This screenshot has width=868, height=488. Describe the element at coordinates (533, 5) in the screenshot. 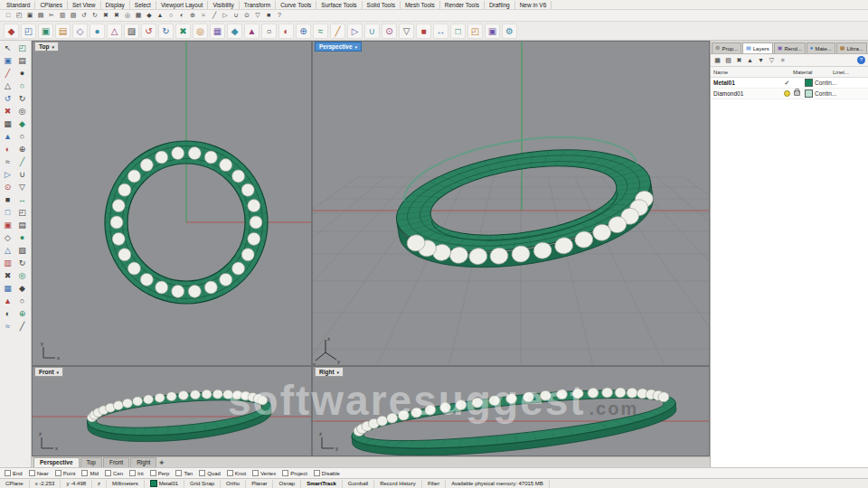

I see `menu-item-new-in-v6: New in V6` at that location.